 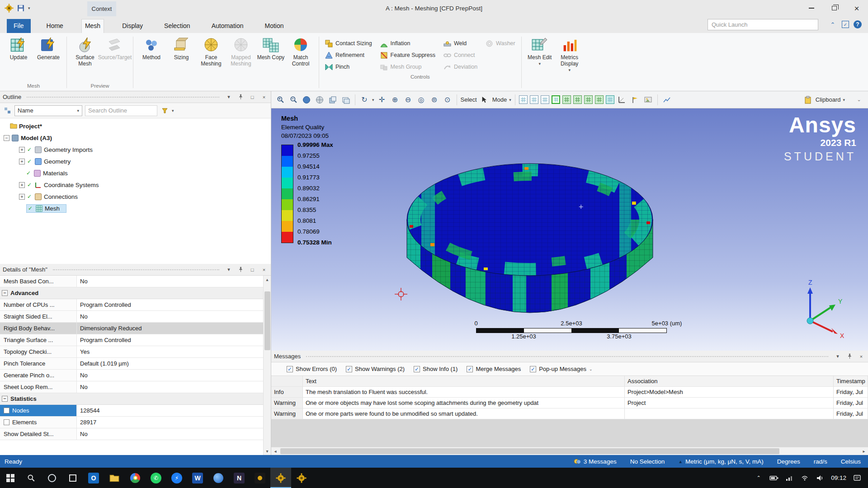 What do you see at coordinates (570, 451) in the screenshot?
I see `messages-horizontal-scrollbar: ◂ ▸` at bounding box center [570, 451].